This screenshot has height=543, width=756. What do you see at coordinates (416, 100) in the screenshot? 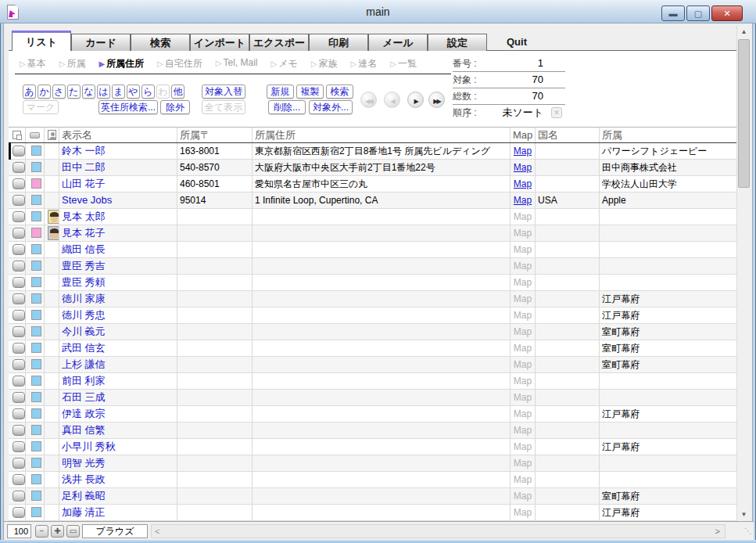
I see `next-record-button: ▶` at bounding box center [416, 100].